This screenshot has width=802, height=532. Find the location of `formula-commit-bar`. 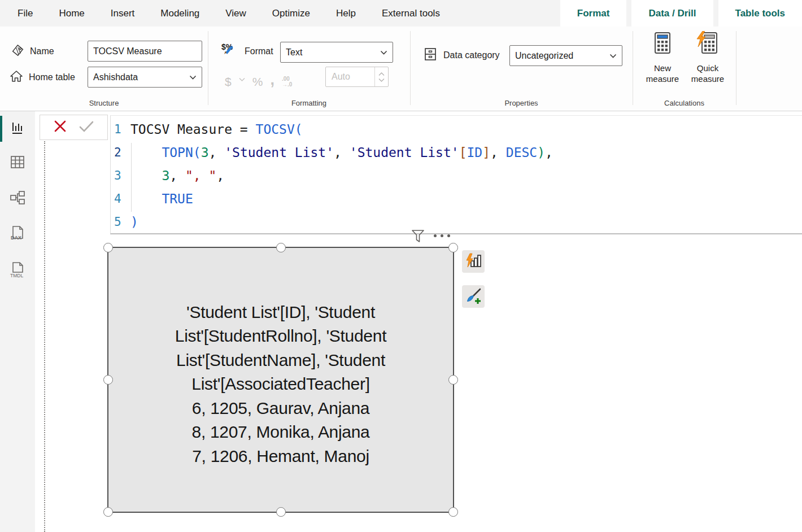

formula-commit-bar is located at coordinates (73, 128).